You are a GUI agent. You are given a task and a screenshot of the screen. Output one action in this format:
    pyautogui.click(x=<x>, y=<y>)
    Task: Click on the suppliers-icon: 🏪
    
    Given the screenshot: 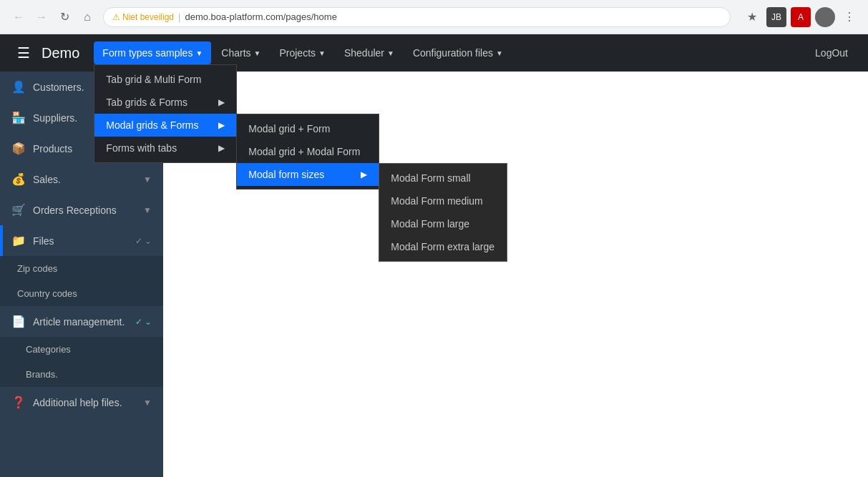 What is the action you would take?
    pyautogui.click(x=19, y=117)
    